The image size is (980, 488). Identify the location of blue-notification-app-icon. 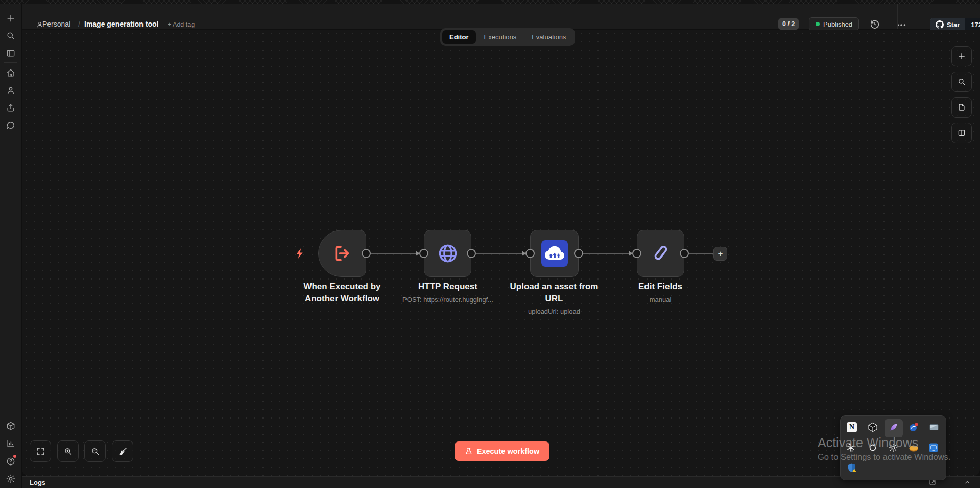
(914, 427).